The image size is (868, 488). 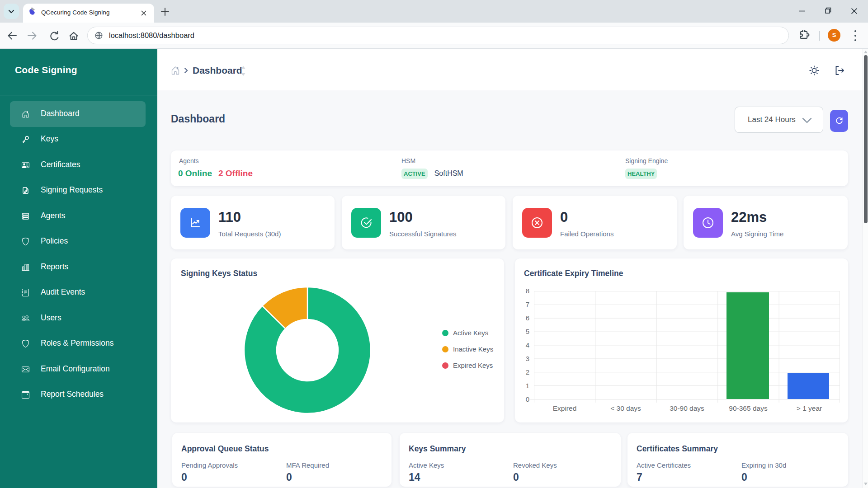 What do you see at coordinates (528, 318) in the screenshot?
I see `svg-text: 6` at bounding box center [528, 318].